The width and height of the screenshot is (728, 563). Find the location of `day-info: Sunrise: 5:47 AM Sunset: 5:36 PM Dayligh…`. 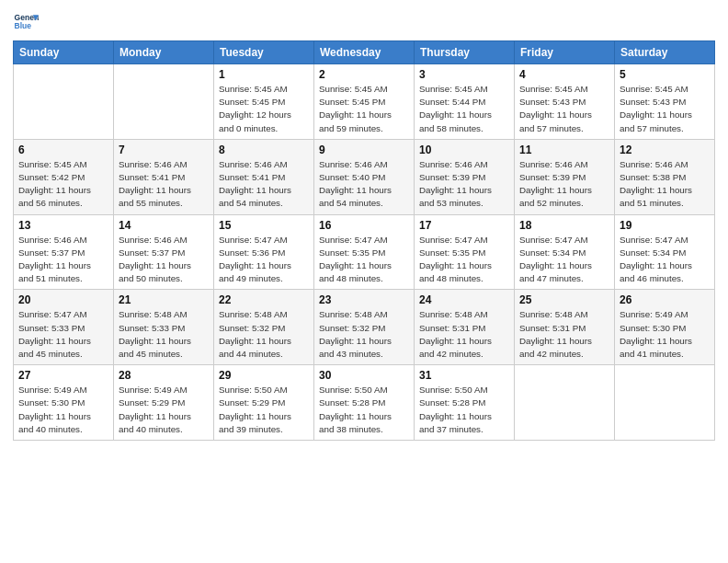

day-info: Sunrise: 5:47 AM Sunset: 5:36 PM Dayligh… is located at coordinates (264, 259).